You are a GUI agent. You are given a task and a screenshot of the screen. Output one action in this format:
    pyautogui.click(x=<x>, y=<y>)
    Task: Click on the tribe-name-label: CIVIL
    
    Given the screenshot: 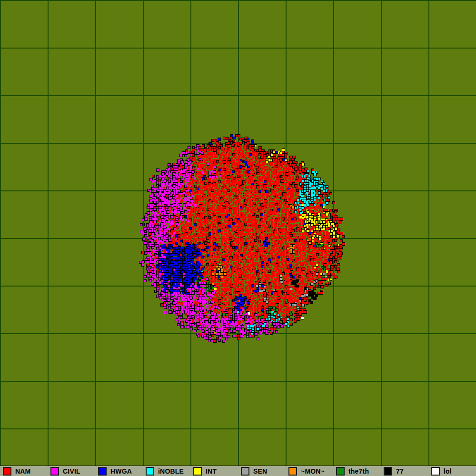 What is the action you would take?
    pyautogui.click(x=71, y=471)
    